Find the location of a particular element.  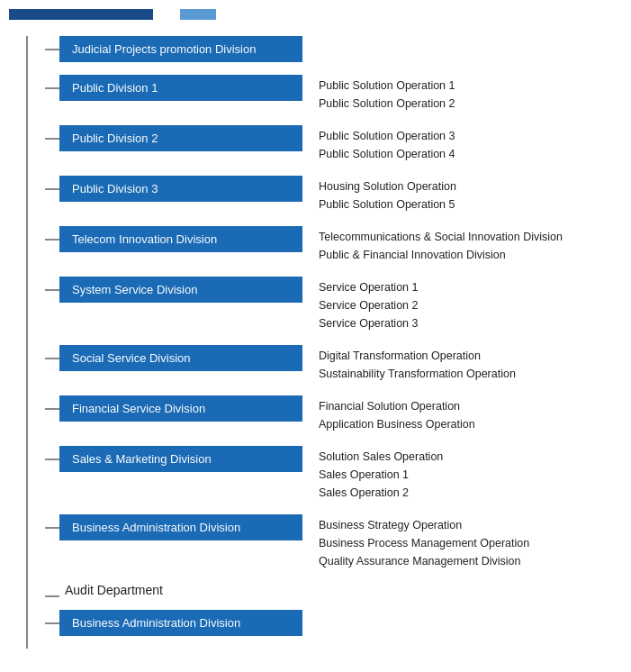

sub-items-telecom: Telecommunications & Social Innovation D… is located at coordinates (441, 245).